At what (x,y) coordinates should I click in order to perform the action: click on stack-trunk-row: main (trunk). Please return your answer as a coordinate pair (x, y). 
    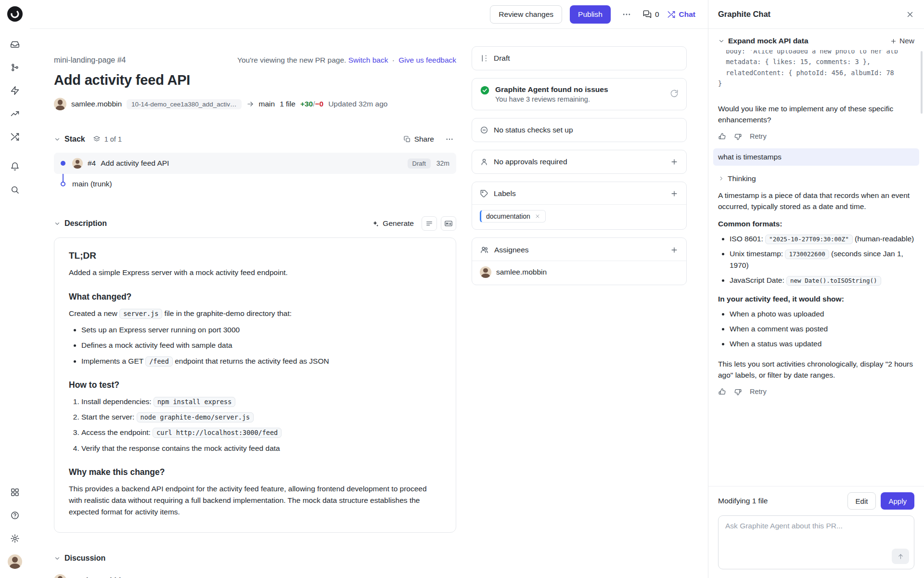
    Looking at the image, I should click on (255, 184).